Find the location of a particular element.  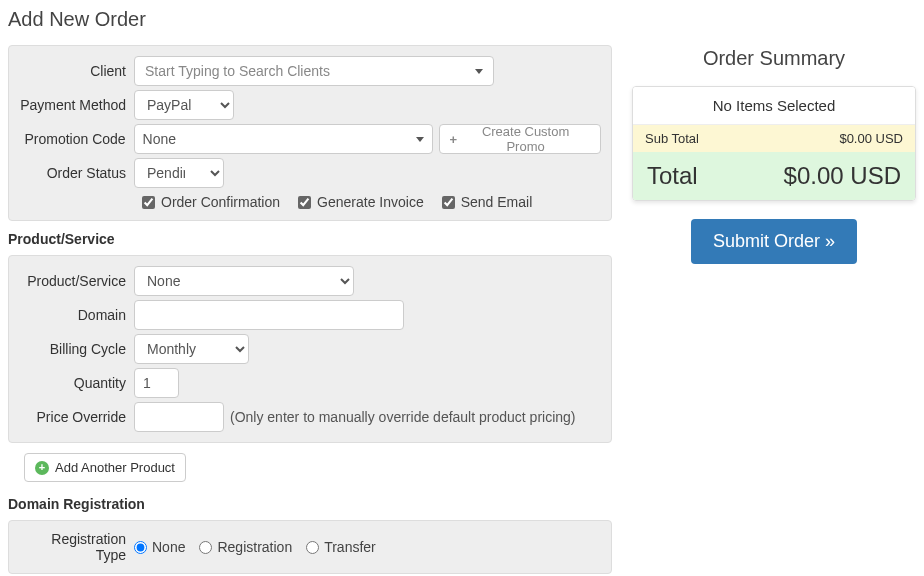

submit-order-button: Submit Order » is located at coordinates (774, 242).